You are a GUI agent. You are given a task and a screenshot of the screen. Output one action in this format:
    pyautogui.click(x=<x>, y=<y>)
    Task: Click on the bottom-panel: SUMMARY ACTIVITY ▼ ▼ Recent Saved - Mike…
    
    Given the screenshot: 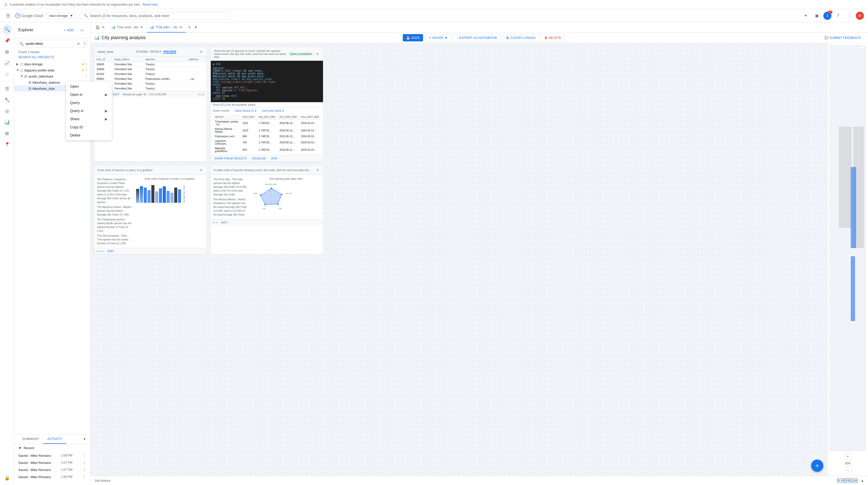 What is the action you would take?
    pyautogui.click(x=52, y=459)
    